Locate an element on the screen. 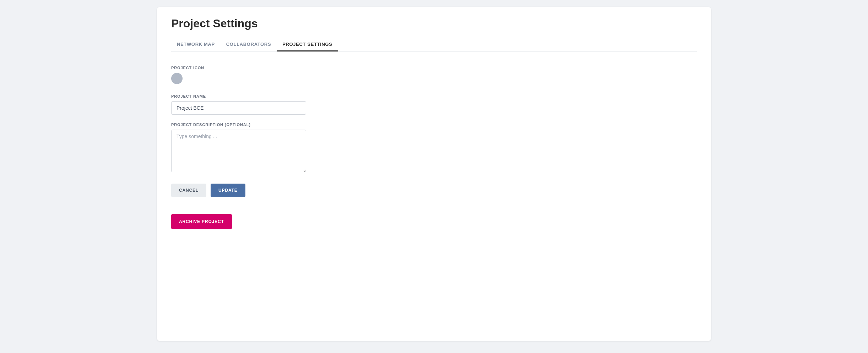  project-description-label: PROJECT DESCRIPTION (OPTIONAL) is located at coordinates (239, 125).